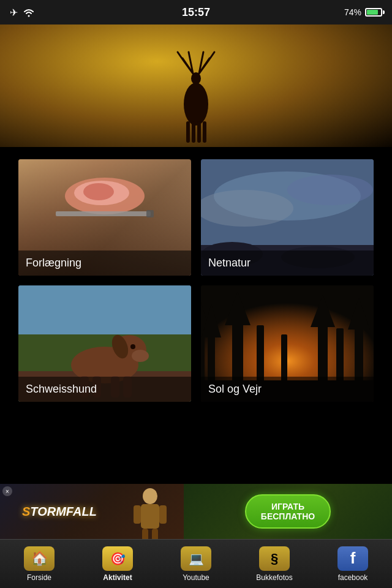 The width and height of the screenshot is (392, 588). Describe the element at coordinates (196, 564) in the screenshot. I see `tab-bar: 🏠 Forside 🎯 Aktivitet 💻 Youtube § Bukkef…` at that location.